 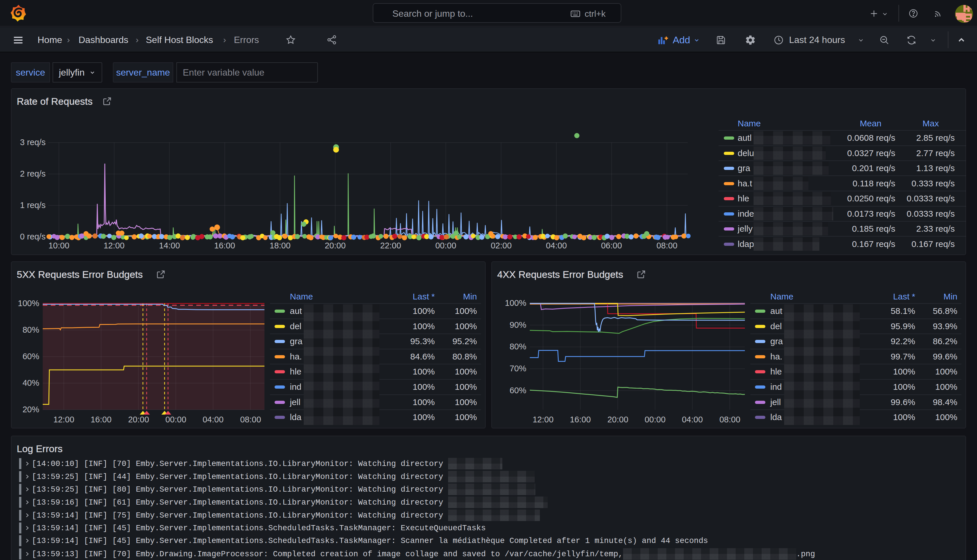 I want to click on svg-text: 18:00, so click(x=280, y=245).